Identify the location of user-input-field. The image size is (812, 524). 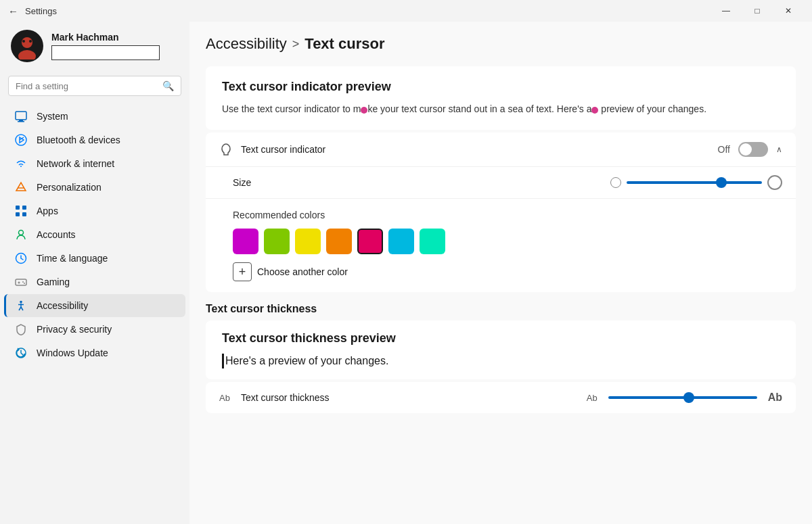
(106, 53).